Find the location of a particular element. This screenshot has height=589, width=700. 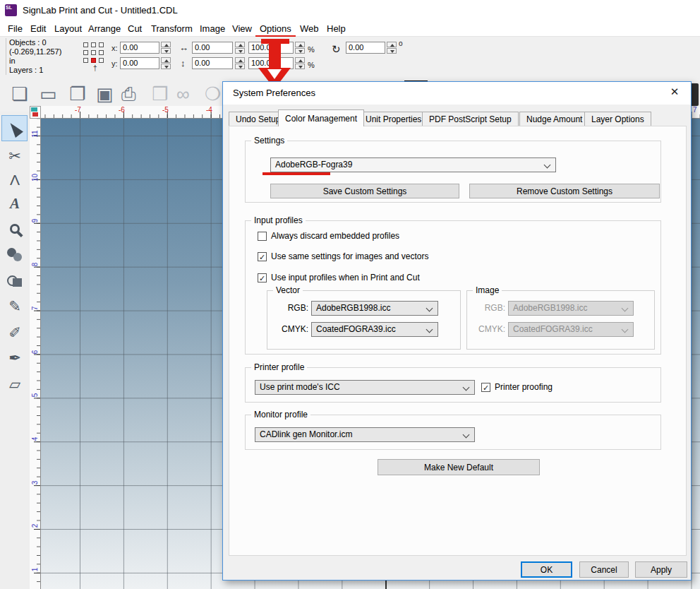

vruler-label: 2 is located at coordinates (35, 526).